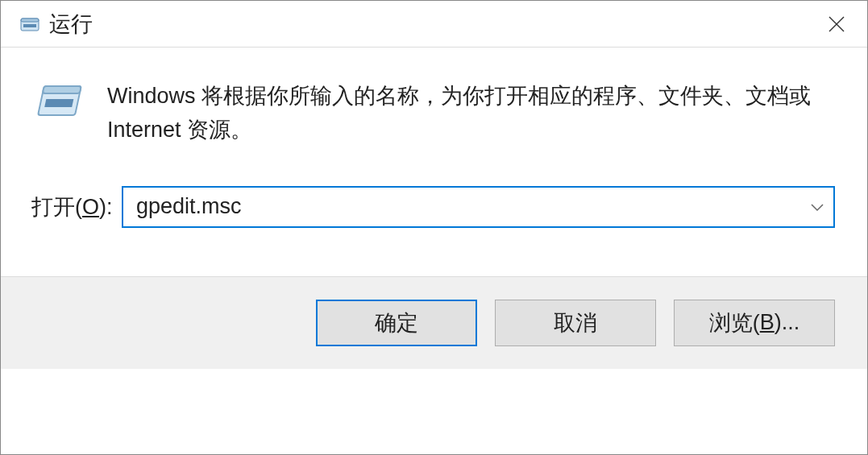 The image size is (868, 455). I want to click on browse-button-suffix: )..., so click(787, 322).